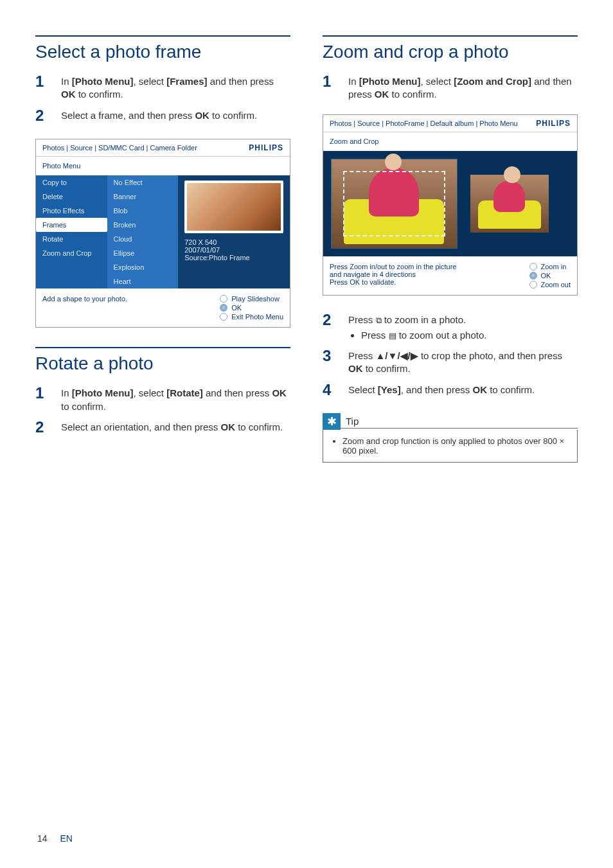  What do you see at coordinates (418, 326) in the screenshot?
I see `step-text: Press ⧉ to zoom in a photo. Press ▤ to z…` at bounding box center [418, 326].